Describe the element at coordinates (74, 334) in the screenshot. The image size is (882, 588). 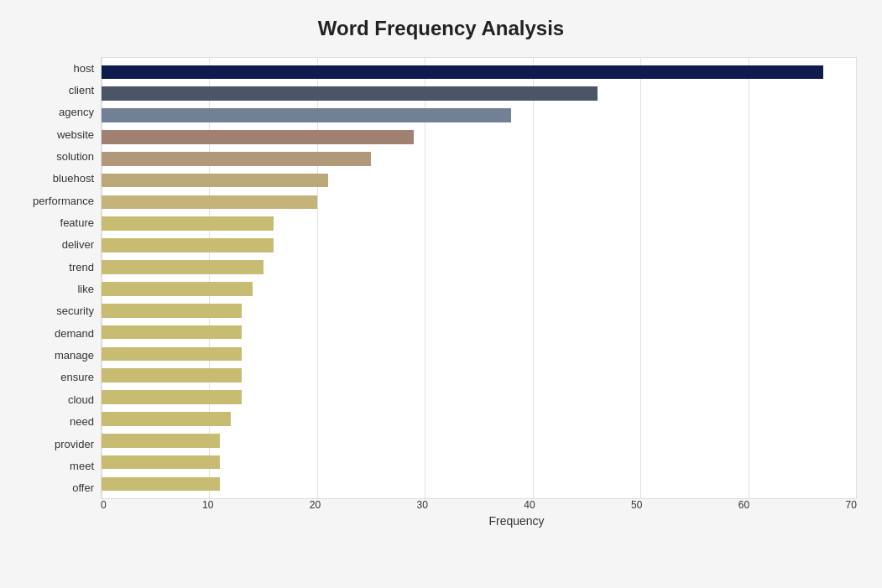
I see `y-label-demand: demand` at that location.